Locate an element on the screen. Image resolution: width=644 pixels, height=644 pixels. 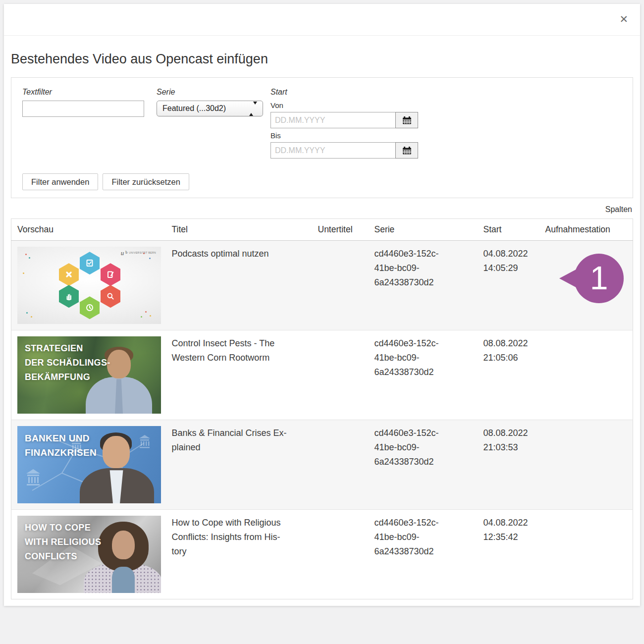
apply-filter-button: Filter anwenden is located at coordinates (60, 182).